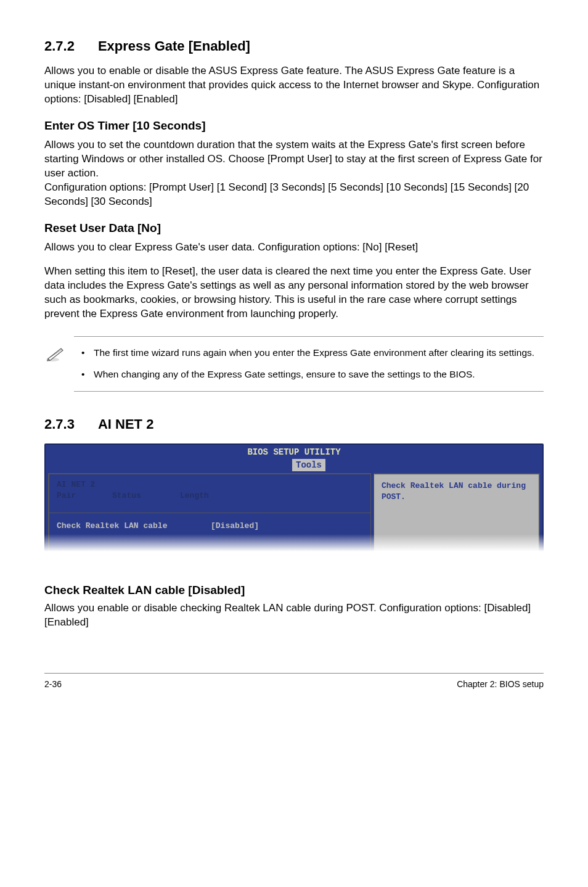 The width and height of the screenshot is (588, 887). I want to click on section-intro: Allows you to enable or disable the ASUS…, so click(294, 85).